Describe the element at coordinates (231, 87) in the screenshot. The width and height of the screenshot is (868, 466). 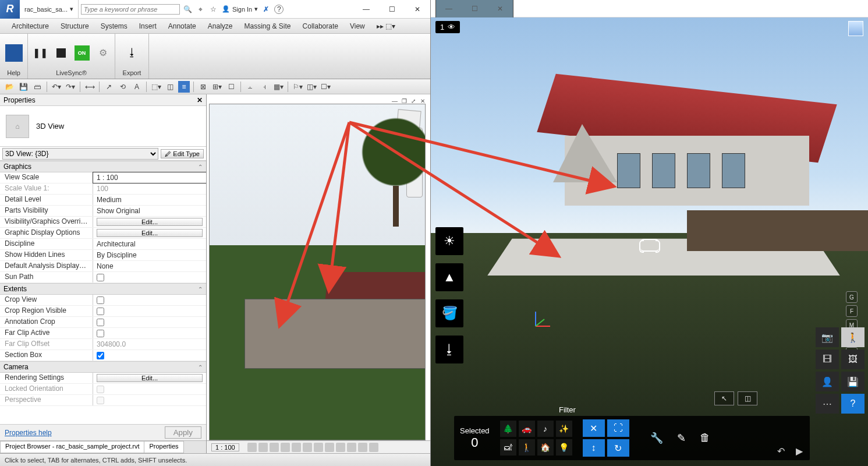
I see `window-icon: ☐` at that location.